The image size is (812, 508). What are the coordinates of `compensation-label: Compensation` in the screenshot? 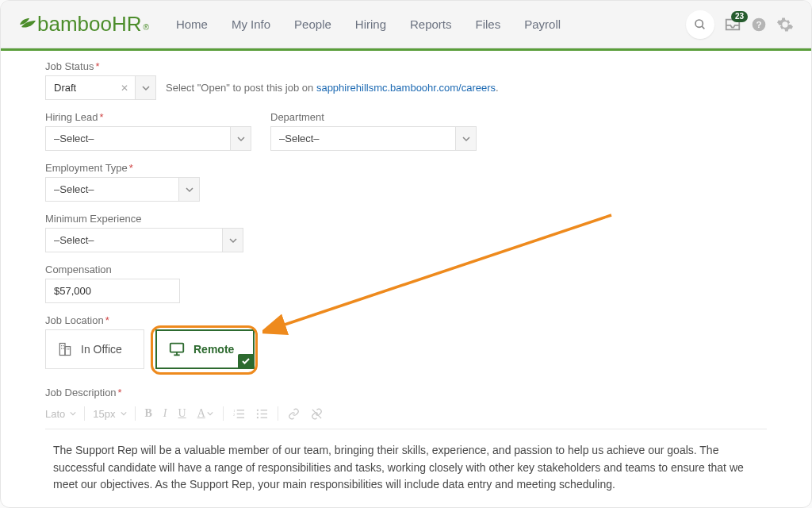 It's located at (113, 270).